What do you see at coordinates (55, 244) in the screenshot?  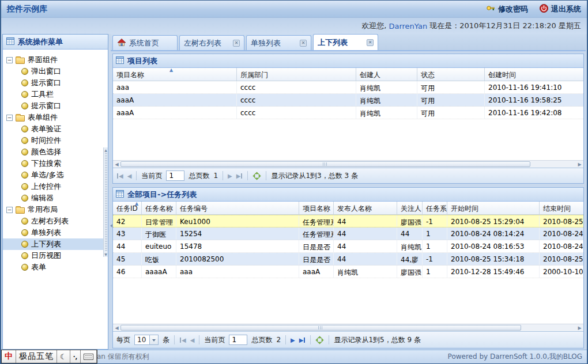 I see `tree-leaf-node: 上下列表` at bounding box center [55, 244].